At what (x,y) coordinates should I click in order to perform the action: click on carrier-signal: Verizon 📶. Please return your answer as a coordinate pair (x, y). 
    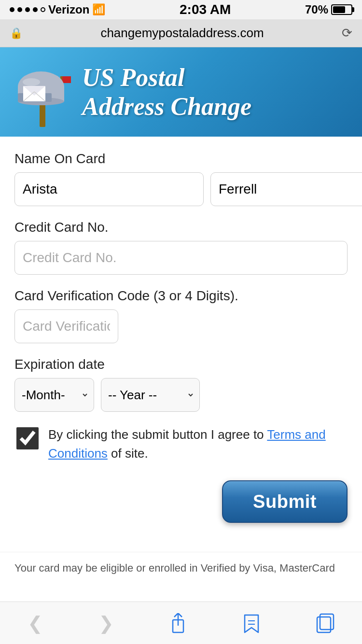
    Looking at the image, I should click on (57, 10).